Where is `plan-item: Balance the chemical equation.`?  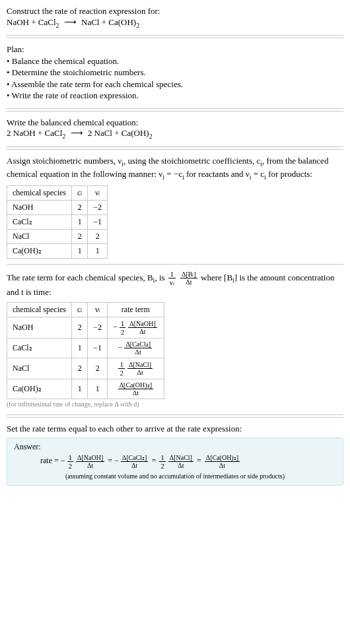 plan-item: Balance the chemical equation. is located at coordinates (65, 61).